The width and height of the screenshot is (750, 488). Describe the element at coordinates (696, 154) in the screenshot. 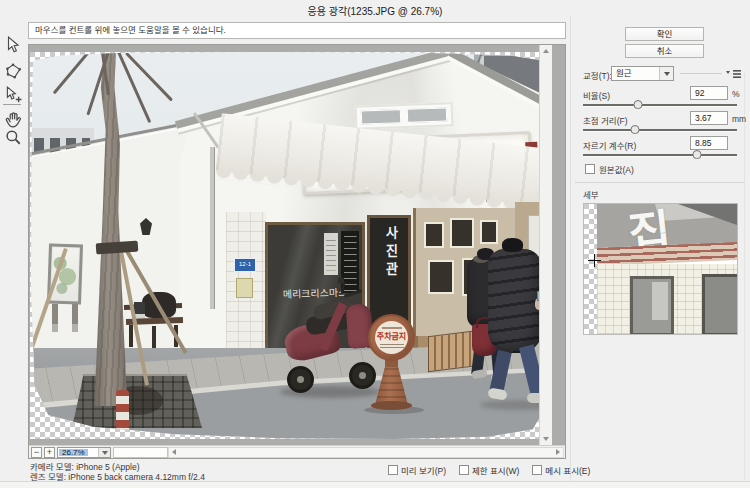

I see `crop-factor-slider-thumb` at that location.